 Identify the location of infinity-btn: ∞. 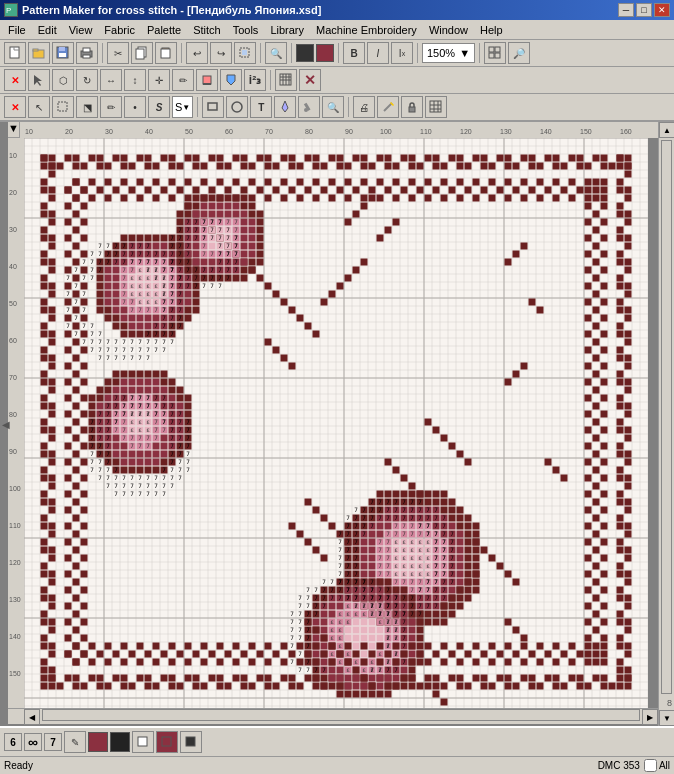
(33, 742).